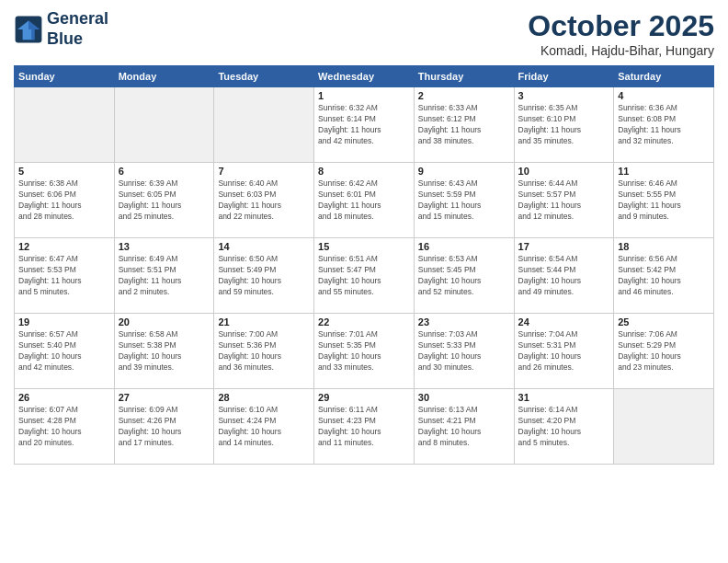  Describe the element at coordinates (621, 26) in the screenshot. I see `month-title: October 2025` at that location.